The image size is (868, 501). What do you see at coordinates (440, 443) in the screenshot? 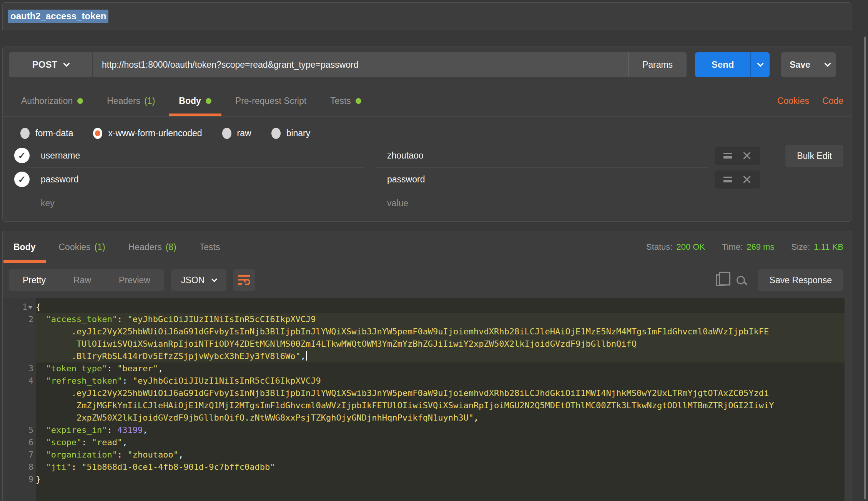
I see `code-text: "scope": "read",` at bounding box center [440, 443].